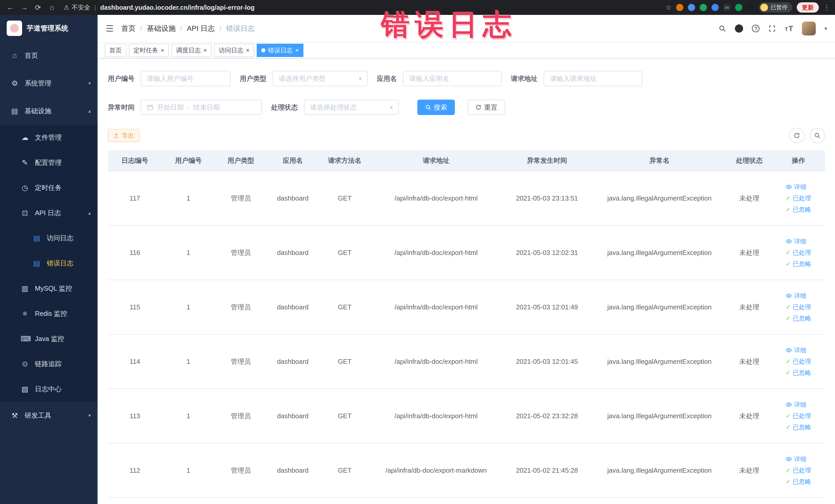 The height and width of the screenshot is (504, 835). Describe the element at coordinates (487, 107) in the screenshot. I see `reset-button: 重置` at that location.